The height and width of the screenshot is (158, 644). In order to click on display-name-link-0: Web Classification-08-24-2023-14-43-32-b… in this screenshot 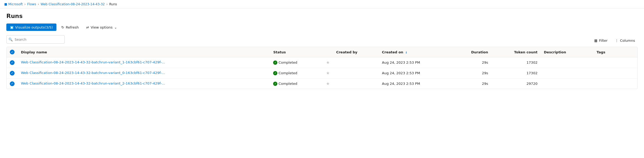, I will do `click(94, 62)`.